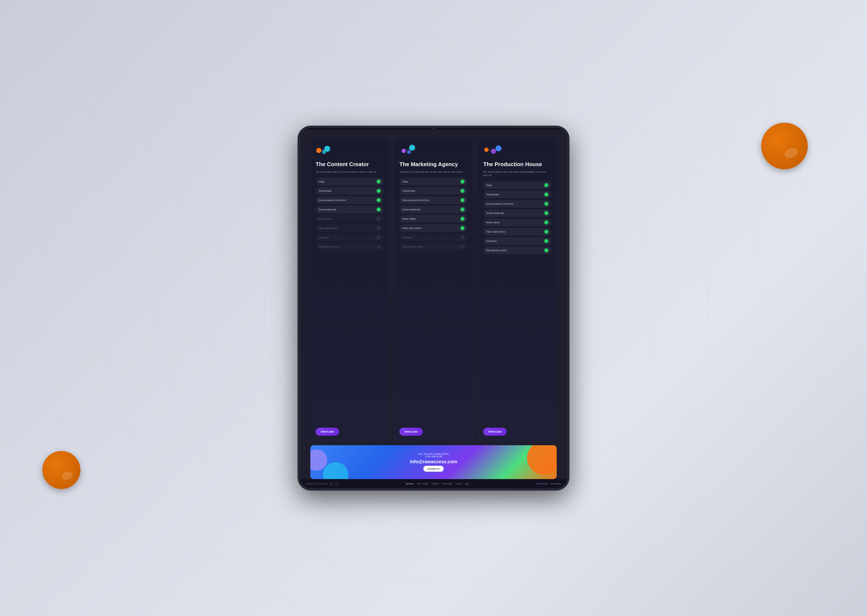 Image resolution: width=867 pixels, height=616 pixels. What do you see at coordinates (350, 247) in the screenshot?
I see `feature-edu-1: Educational content –` at bounding box center [350, 247].